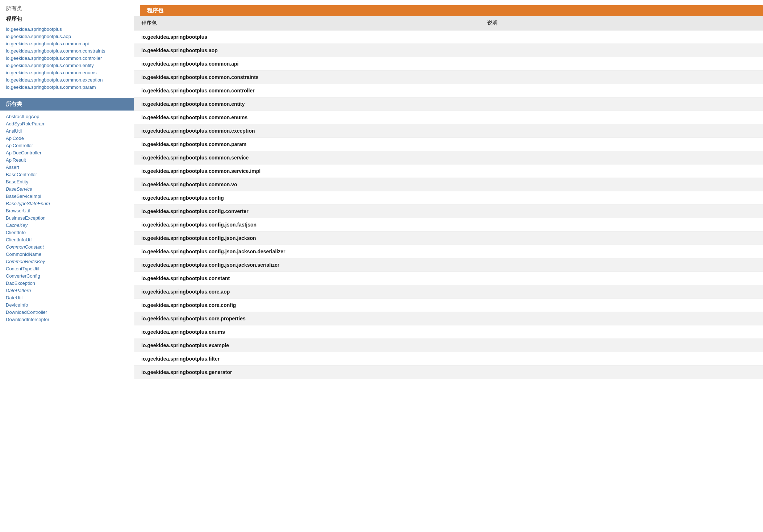 This screenshot has width=763, height=532. Describe the element at coordinates (307, 91) in the screenshot. I see `table-cell-package: io.geekidea.springbootplus.common.contro…` at that location.